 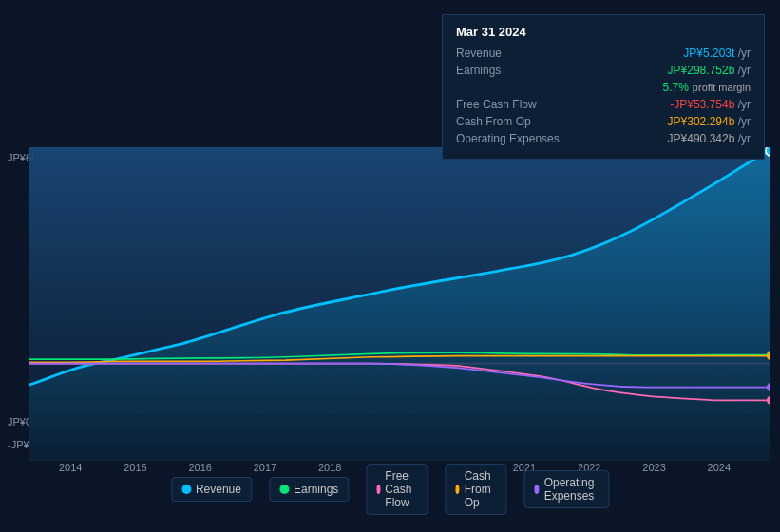 I want to click on legend-opex-dot, so click(x=536, y=489).